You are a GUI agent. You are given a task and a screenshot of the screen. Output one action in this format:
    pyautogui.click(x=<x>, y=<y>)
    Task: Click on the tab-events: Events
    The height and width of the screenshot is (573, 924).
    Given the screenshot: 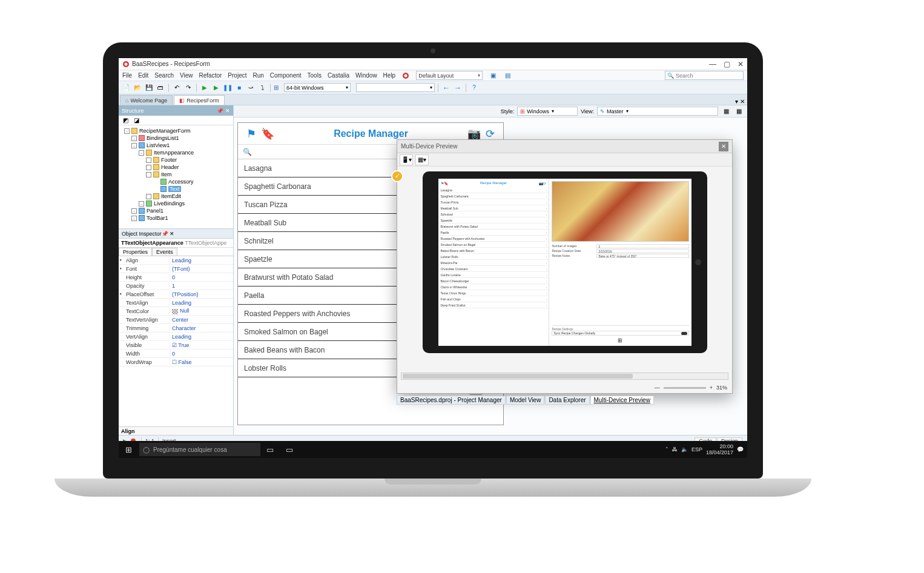 What is the action you would take?
    pyautogui.click(x=165, y=252)
    